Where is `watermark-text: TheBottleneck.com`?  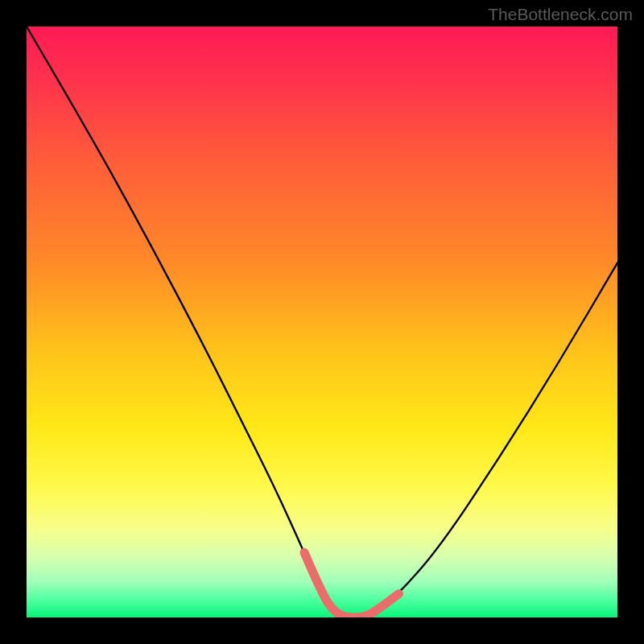
watermark-text: TheBottleneck.com is located at coordinates (560, 14).